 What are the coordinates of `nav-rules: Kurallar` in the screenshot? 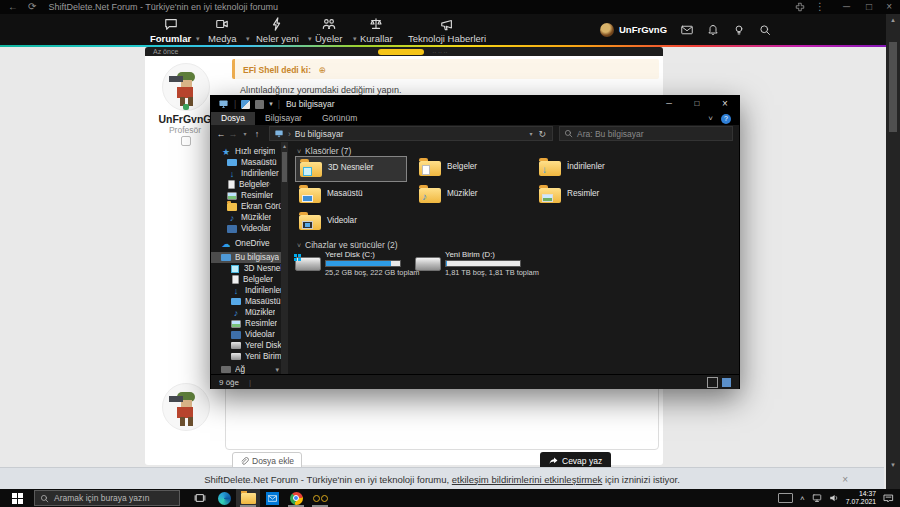 It's located at (376, 30).